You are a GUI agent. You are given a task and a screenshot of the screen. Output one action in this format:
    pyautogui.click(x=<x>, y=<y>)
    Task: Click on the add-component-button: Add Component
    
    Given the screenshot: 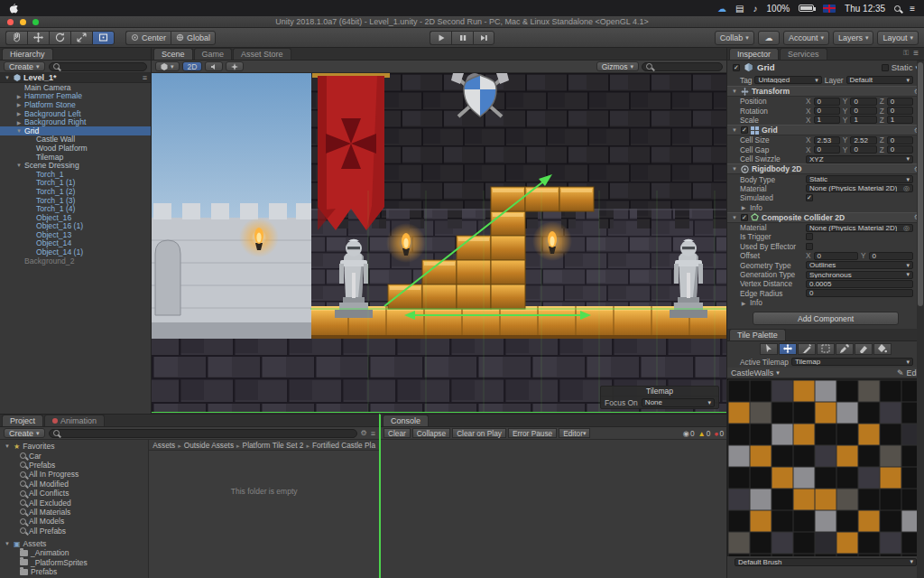 What is the action you would take?
    pyautogui.click(x=826, y=318)
    